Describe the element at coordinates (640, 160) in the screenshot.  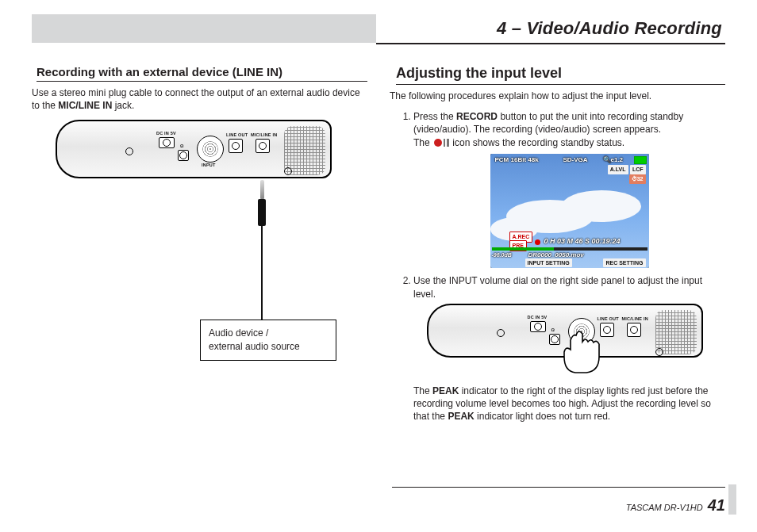
I see `battery-icon` at that location.